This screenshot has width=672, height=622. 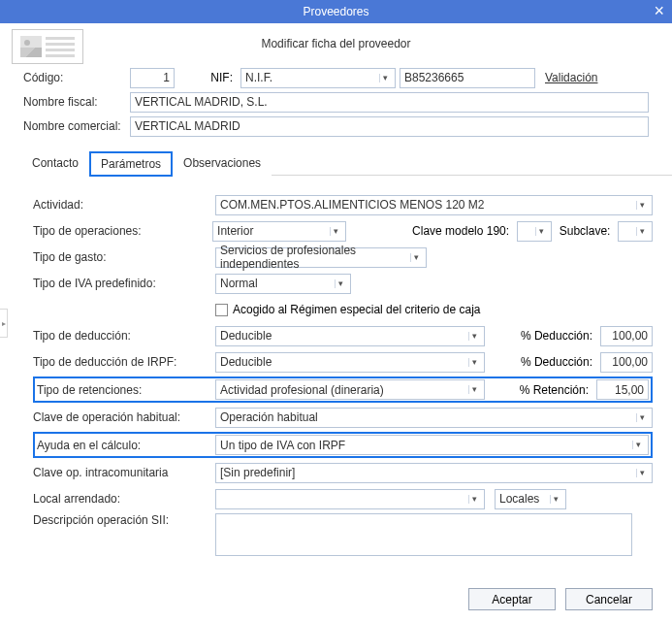 I want to click on tipo-iva-label: Tipo de IVA predefinido:, so click(x=124, y=283).